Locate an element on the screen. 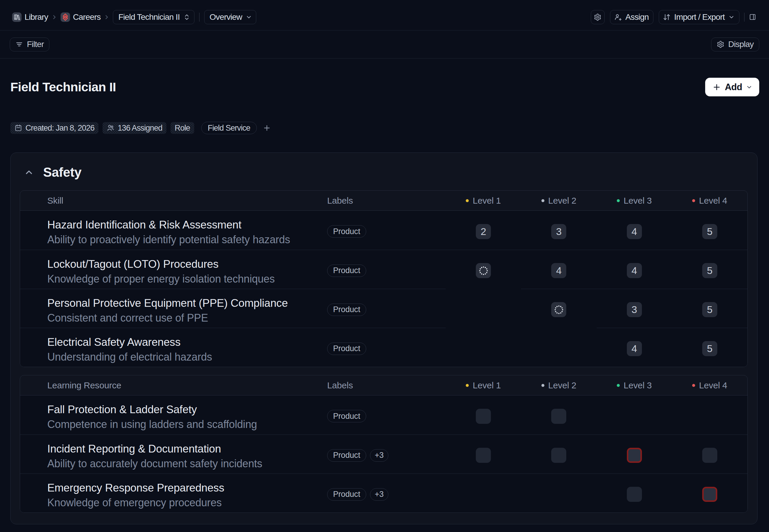 The width and height of the screenshot is (769, 532). breadcrumb-library: Library is located at coordinates (30, 17).